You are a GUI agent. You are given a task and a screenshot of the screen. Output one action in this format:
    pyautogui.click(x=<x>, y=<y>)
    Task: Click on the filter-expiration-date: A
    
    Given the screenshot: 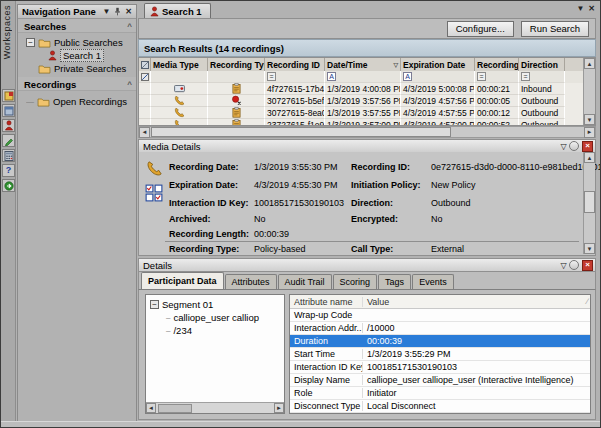 What is the action you would take?
    pyautogui.click(x=438, y=77)
    